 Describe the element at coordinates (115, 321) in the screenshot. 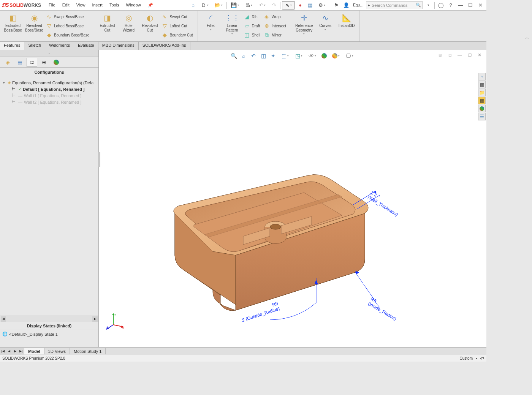

I see `view-triad: y x z` at that location.